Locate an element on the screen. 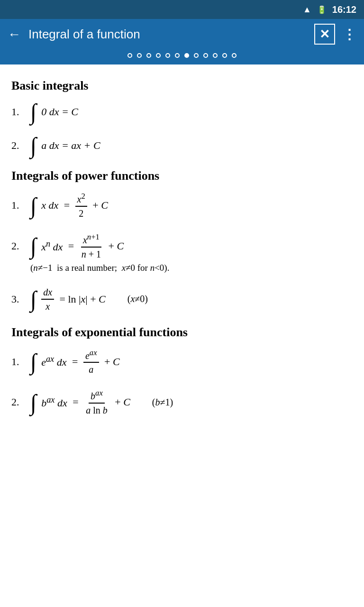 The width and height of the screenshot is (364, 607). formula-math-power-2: ∫ xn dx = xn+1 n + 1 + C is located at coordinates (77, 246).